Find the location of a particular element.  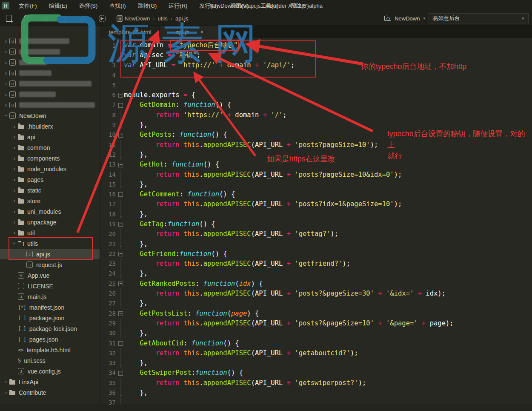

tree-item-uni.scss: Suni.scss is located at coordinates (50, 360).